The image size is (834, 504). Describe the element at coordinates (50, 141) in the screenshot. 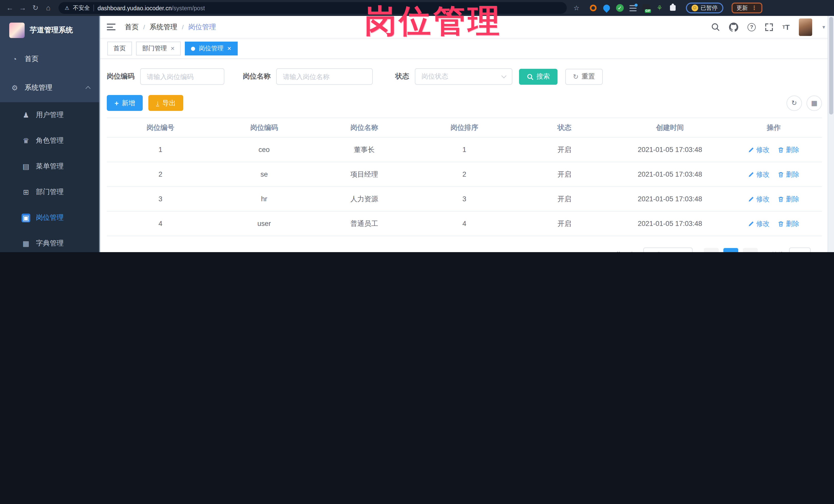

I see `sidebar-item-label: 角色管理` at that location.